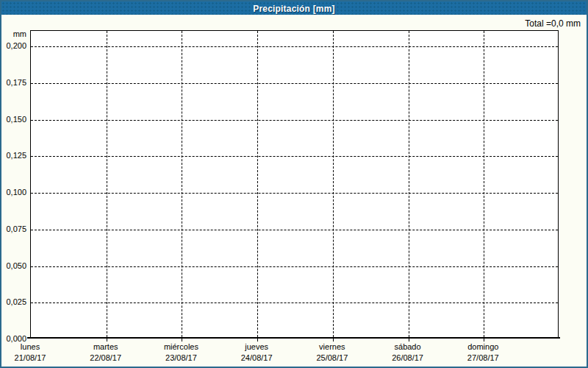  What do you see at coordinates (14, 266) in the screenshot?
I see `y-tick-label: 0,050` at bounding box center [14, 266].